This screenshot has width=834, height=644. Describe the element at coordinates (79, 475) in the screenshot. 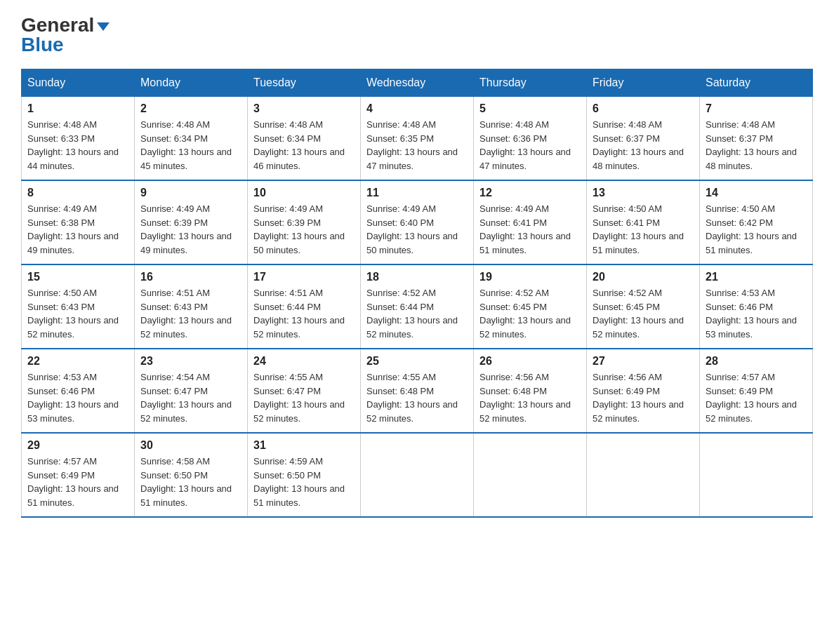

I see `calendar-cell: 29 Sunrise: 4:57 AMSunset: 6:49 PMDaylig…` at that location.